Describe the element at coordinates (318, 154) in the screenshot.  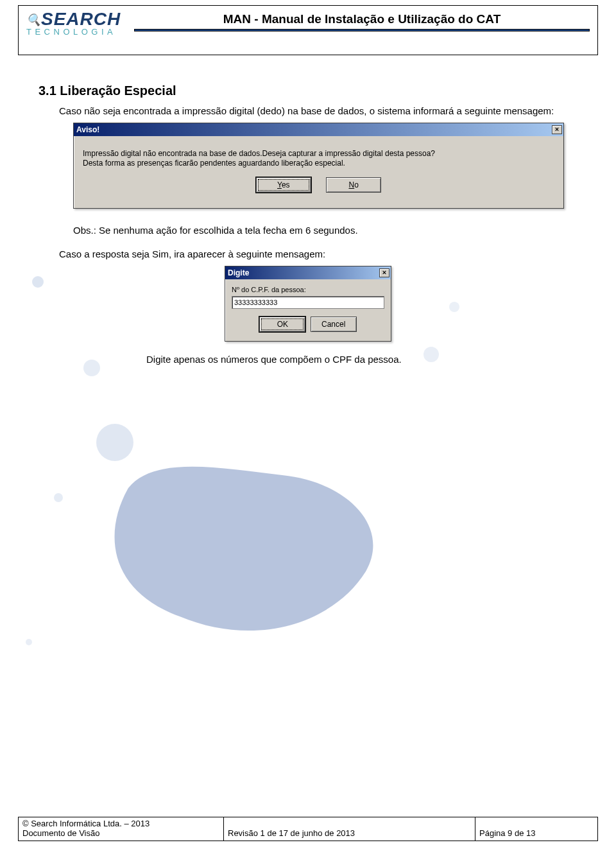
I see `dialog-message-line1: Impressão digital não encontrada na base…` at that location.